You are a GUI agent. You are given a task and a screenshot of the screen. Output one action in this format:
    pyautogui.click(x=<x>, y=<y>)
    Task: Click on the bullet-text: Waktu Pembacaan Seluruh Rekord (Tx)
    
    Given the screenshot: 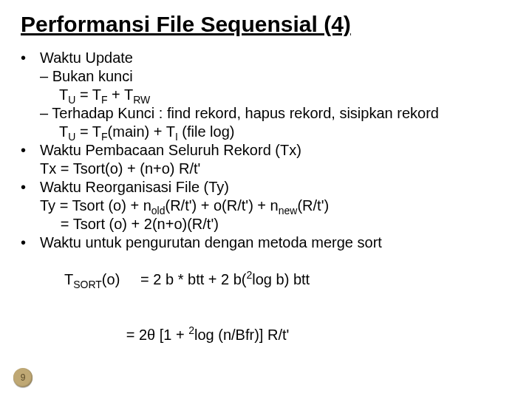 What is the action you would take?
    pyautogui.click(x=276, y=151)
    